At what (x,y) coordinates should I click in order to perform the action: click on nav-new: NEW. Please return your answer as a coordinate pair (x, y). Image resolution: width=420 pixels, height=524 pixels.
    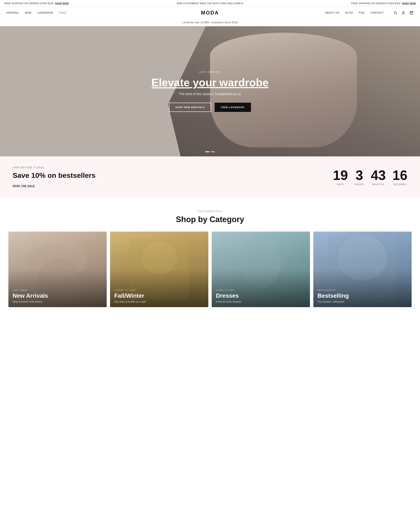
    Looking at the image, I should click on (28, 13).